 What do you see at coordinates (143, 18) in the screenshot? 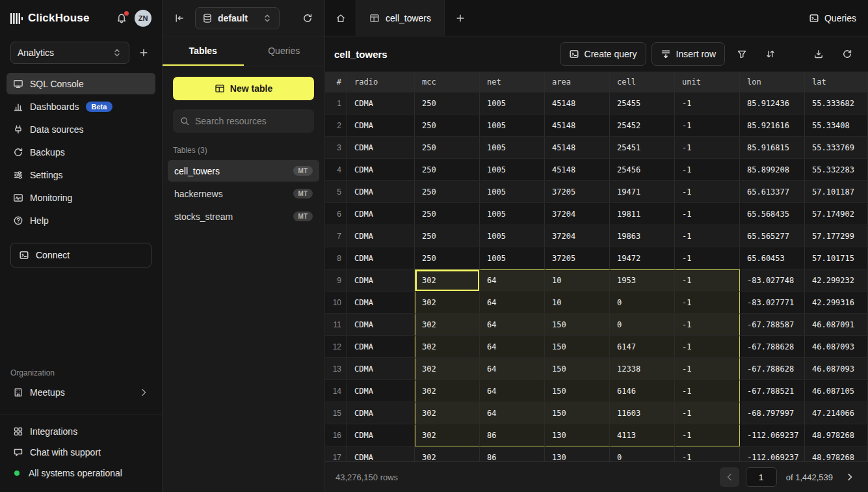
I see `user-avatar: ZN` at bounding box center [143, 18].